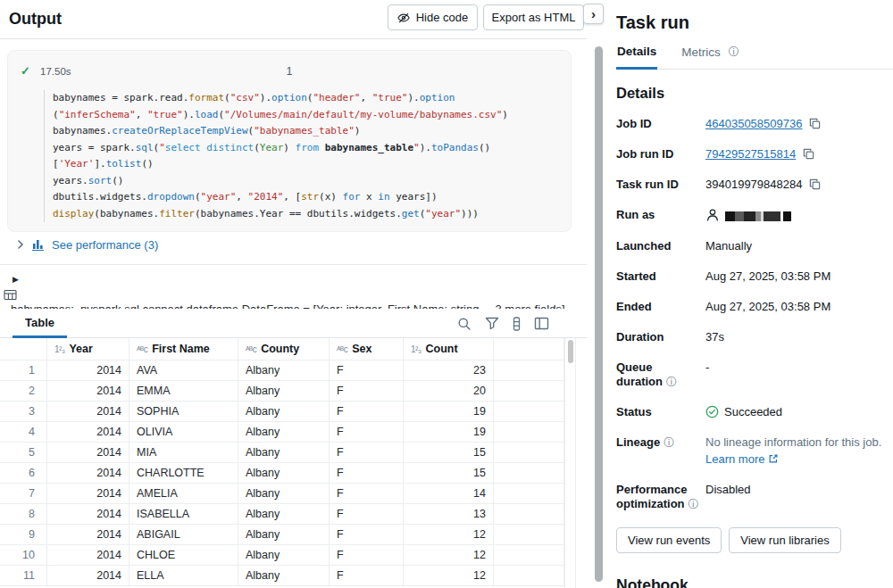  Describe the element at coordinates (282, 514) in the screenshot. I see `table-row: 82014ISABELLAAlbanyF13` at that location.